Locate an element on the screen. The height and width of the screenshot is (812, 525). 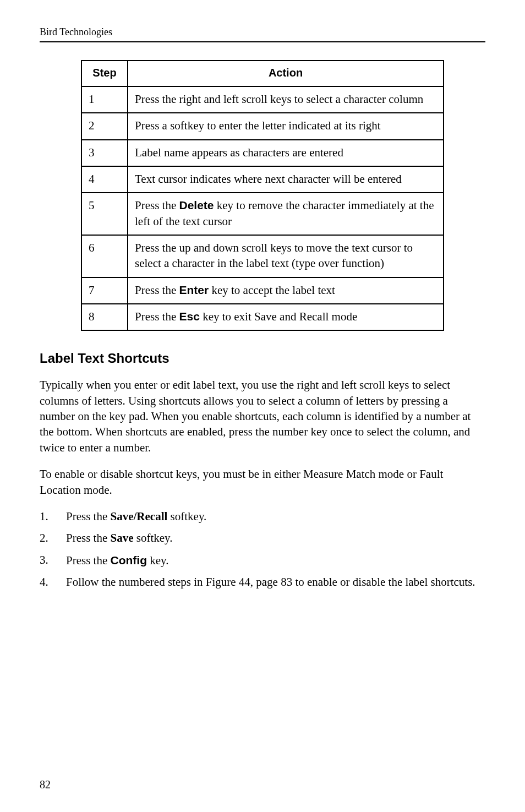
key-name: Esc is located at coordinates (189, 316).